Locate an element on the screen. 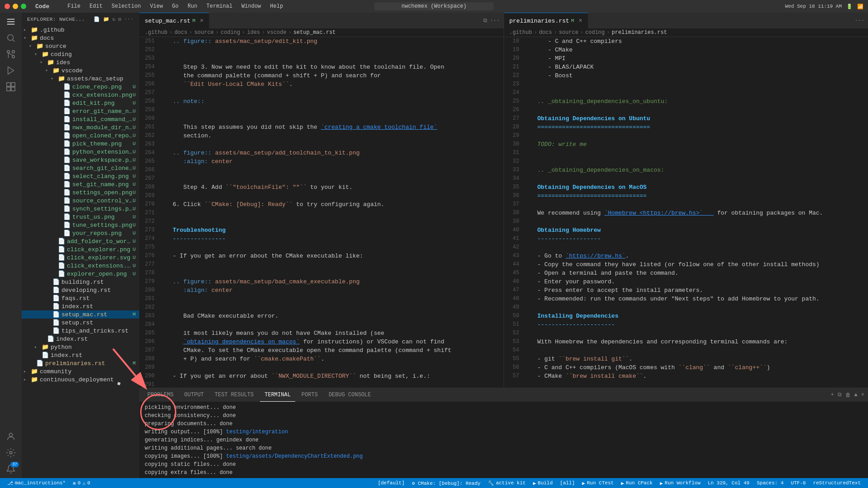 The height and width of the screenshot is (488, 868). rbc-docs: docs is located at coordinates (545, 33).